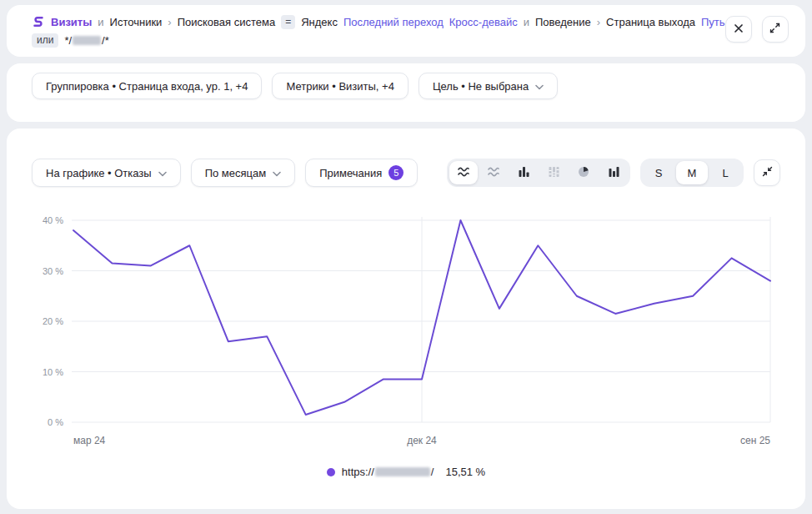 This screenshot has height=514, width=812. What do you see at coordinates (53, 271) in the screenshot?
I see `svg-text: 30 %` at bounding box center [53, 271].